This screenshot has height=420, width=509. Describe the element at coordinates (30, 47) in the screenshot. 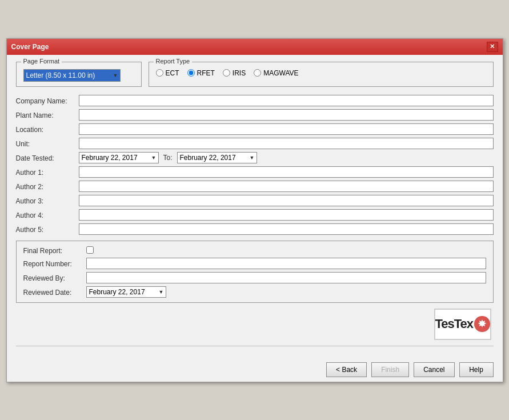

I see `window-title: Cover Page` at that location.